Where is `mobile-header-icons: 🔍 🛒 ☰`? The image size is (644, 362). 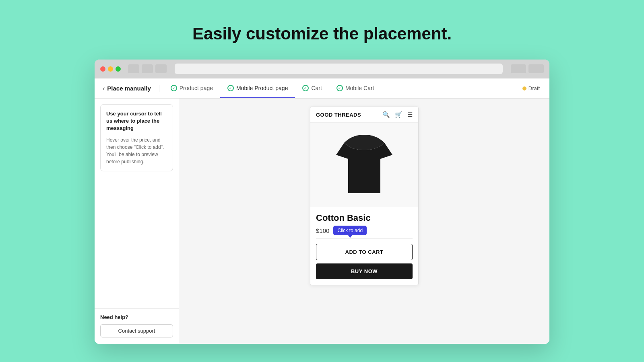 mobile-header-icons: 🔍 🛒 ☰ is located at coordinates (398, 115).